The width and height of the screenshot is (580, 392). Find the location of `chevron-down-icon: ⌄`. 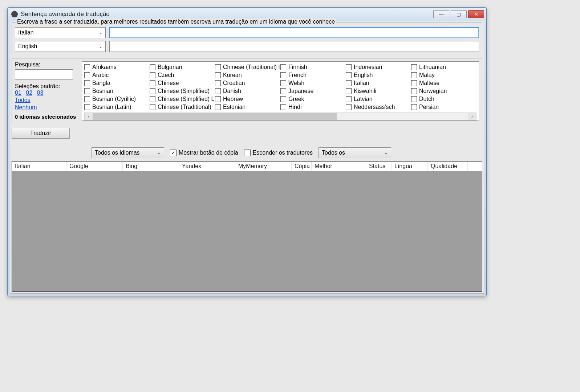

chevron-down-icon: ⌄ is located at coordinates (386, 153).